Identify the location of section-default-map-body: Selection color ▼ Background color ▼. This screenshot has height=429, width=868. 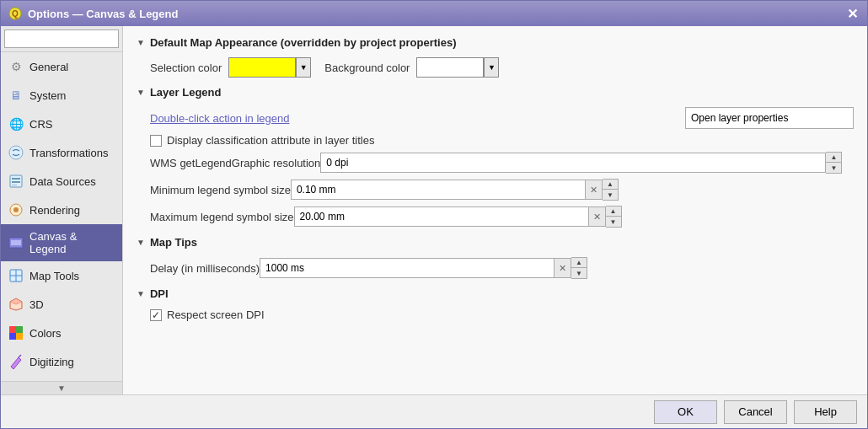
(502, 67).